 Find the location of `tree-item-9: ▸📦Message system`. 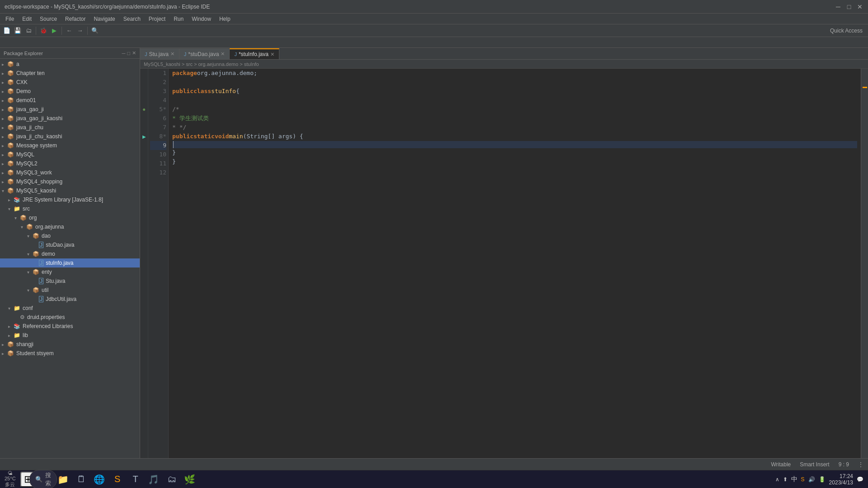

tree-item-9: ▸📦Message system is located at coordinates (70, 145).